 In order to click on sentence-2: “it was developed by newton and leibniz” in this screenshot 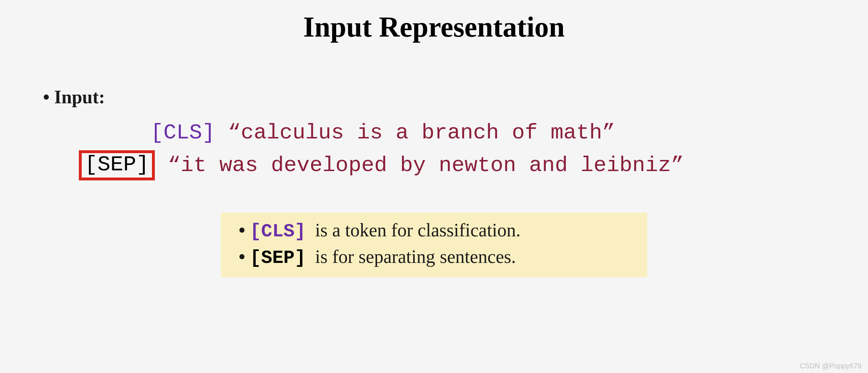, I will do `click(426, 166)`.